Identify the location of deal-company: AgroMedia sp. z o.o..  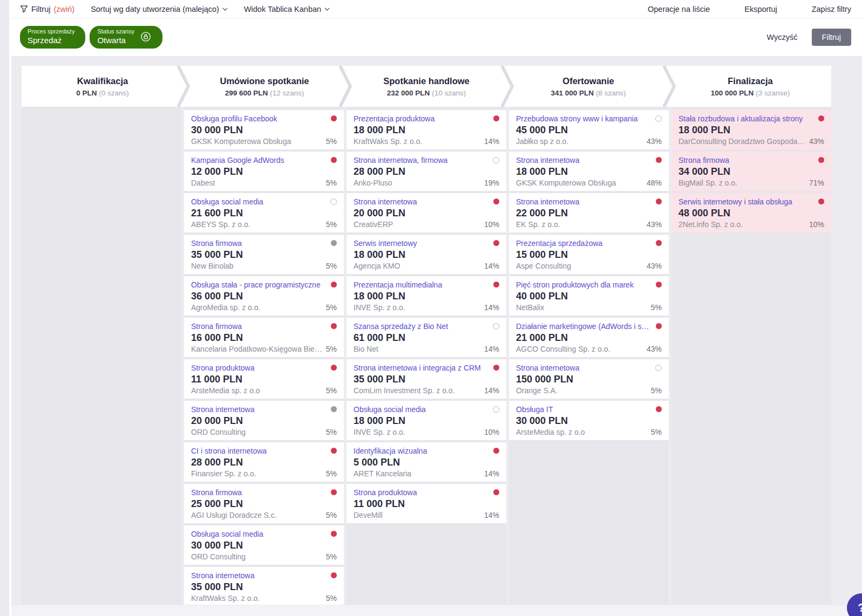
(257, 307).